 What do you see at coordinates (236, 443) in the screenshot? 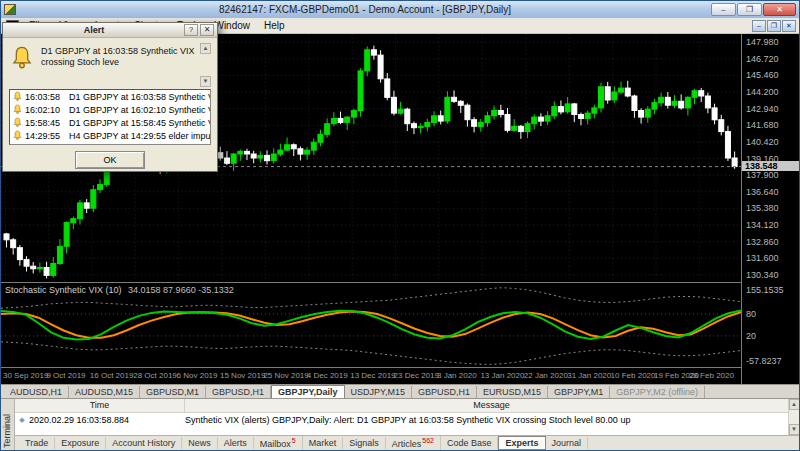
I see `terminal-tab-alerts: Alerts` at bounding box center [236, 443].